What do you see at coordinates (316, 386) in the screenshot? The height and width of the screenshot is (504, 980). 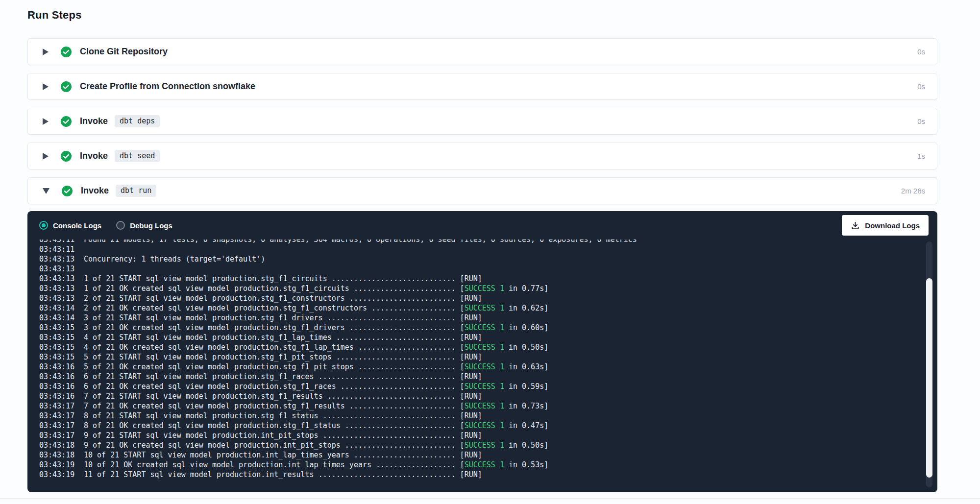 I see `log-message: 6 of 21 OK created sql view model produc…` at bounding box center [316, 386].